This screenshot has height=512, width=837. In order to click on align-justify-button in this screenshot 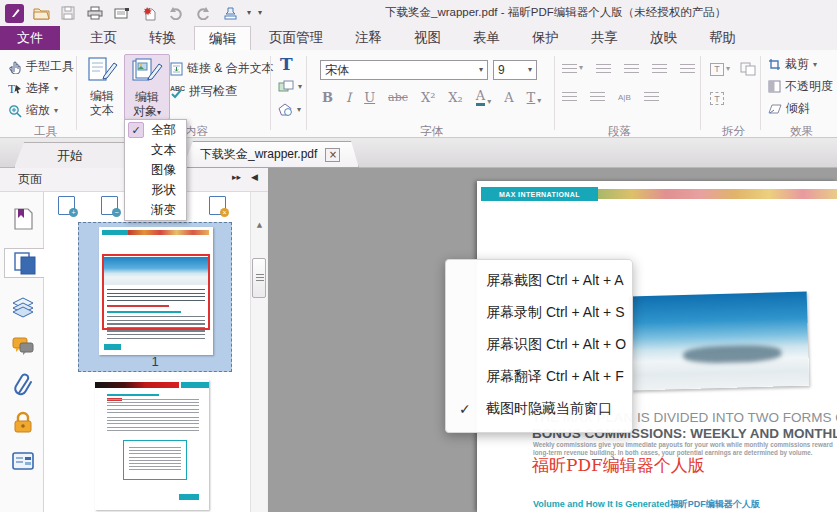, I will do `click(688, 69)`.